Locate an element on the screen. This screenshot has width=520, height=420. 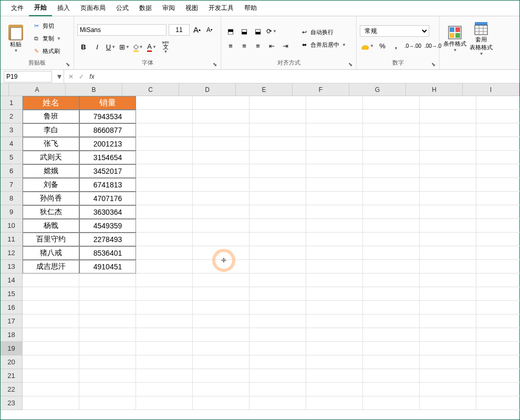
cell-E3 is located at coordinates (278, 130).